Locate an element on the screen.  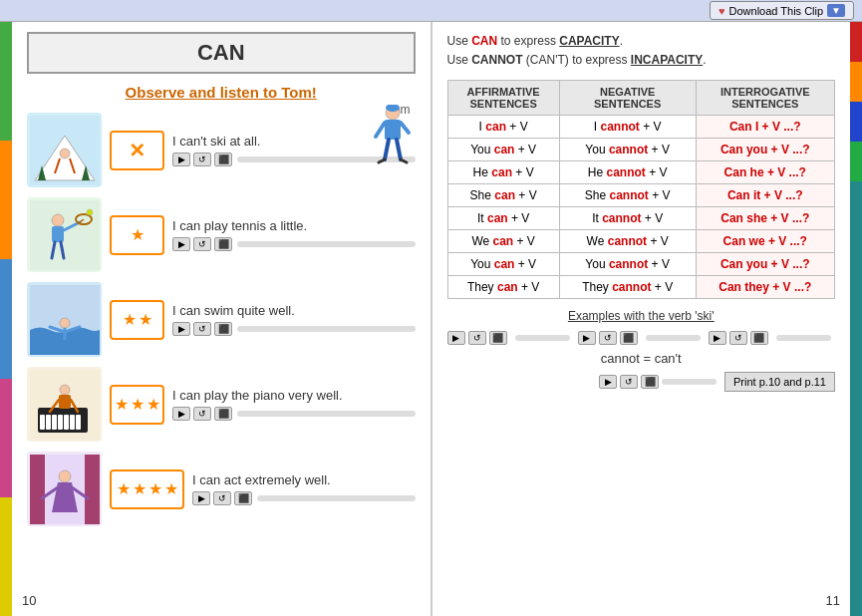
replay-btn-ski: ↺ is located at coordinates (202, 159).